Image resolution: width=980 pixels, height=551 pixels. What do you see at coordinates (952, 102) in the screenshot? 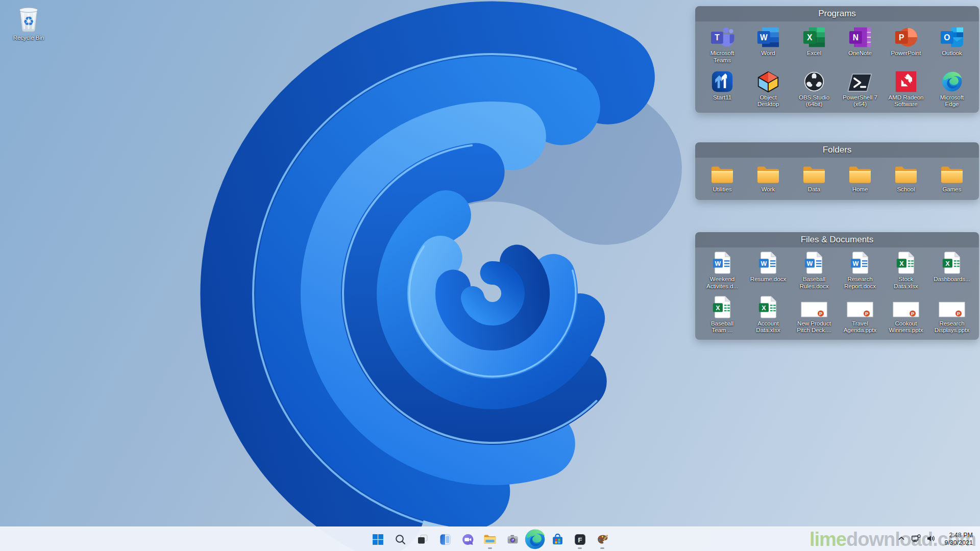
I see `shortcut-label: Microsoft Edge` at bounding box center [952, 102].